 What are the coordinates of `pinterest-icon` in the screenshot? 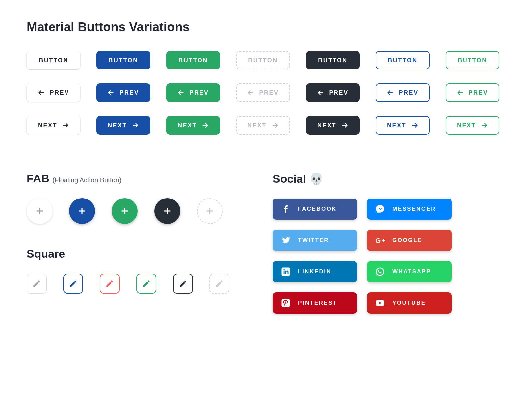 It's located at (286, 303).